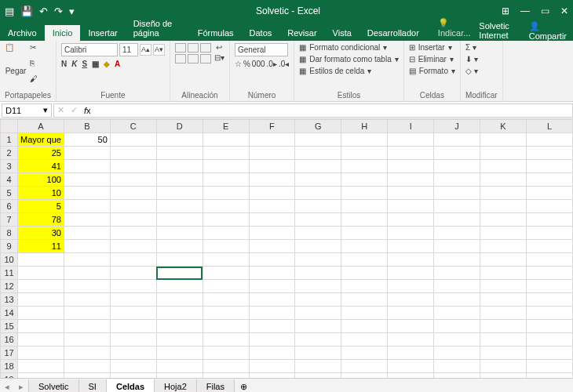 This screenshot has height=392, width=573. Describe the element at coordinates (411, 260) in the screenshot. I see `cell-I10` at that location.